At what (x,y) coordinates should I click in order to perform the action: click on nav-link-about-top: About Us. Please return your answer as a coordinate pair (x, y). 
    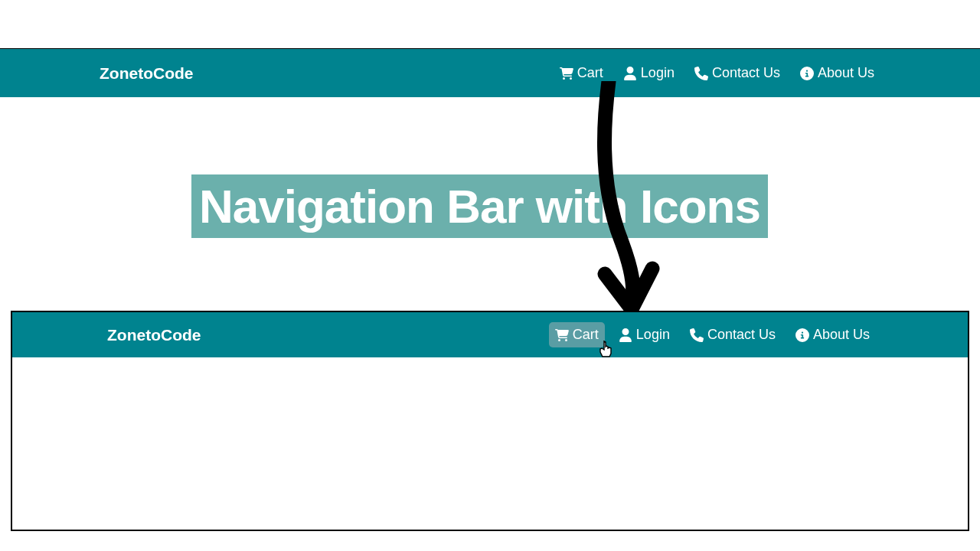
    Looking at the image, I should click on (838, 73).